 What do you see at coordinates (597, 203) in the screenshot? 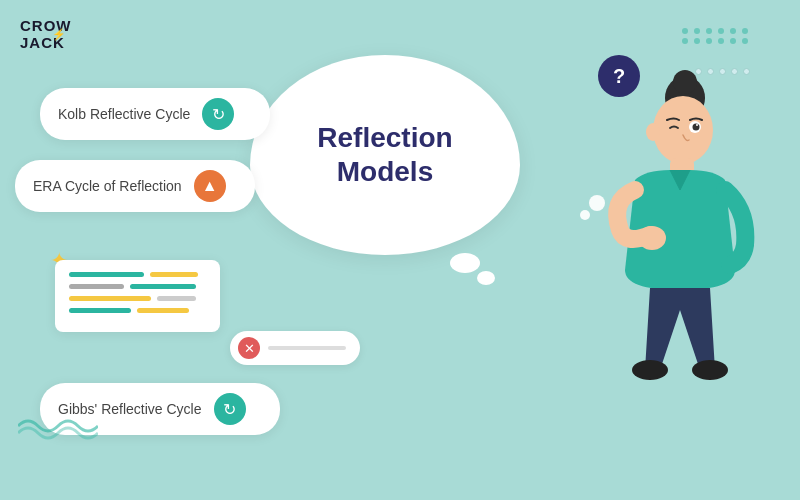
I see `thought-circle-large` at bounding box center [597, 203].